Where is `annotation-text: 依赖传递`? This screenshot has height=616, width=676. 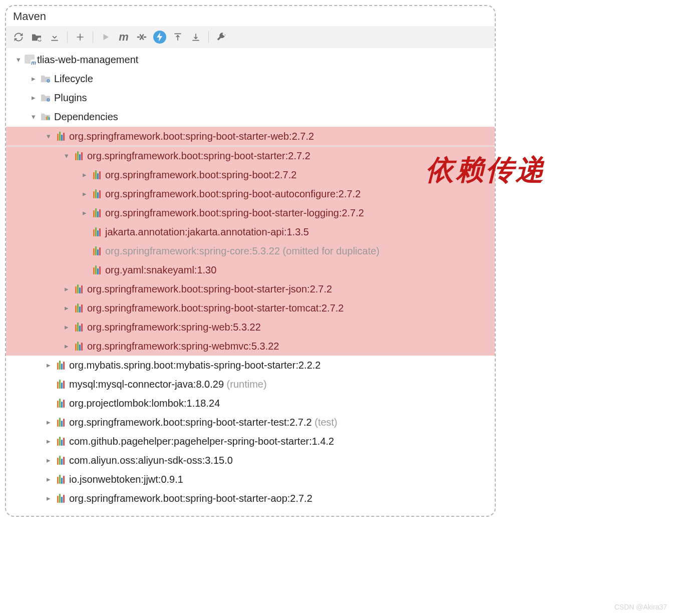 annotation-text: 依赖传递 is located at coordinates (486, 170).